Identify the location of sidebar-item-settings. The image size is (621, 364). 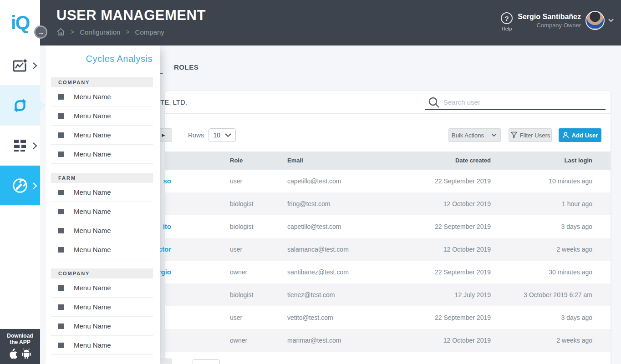
(20, 186).